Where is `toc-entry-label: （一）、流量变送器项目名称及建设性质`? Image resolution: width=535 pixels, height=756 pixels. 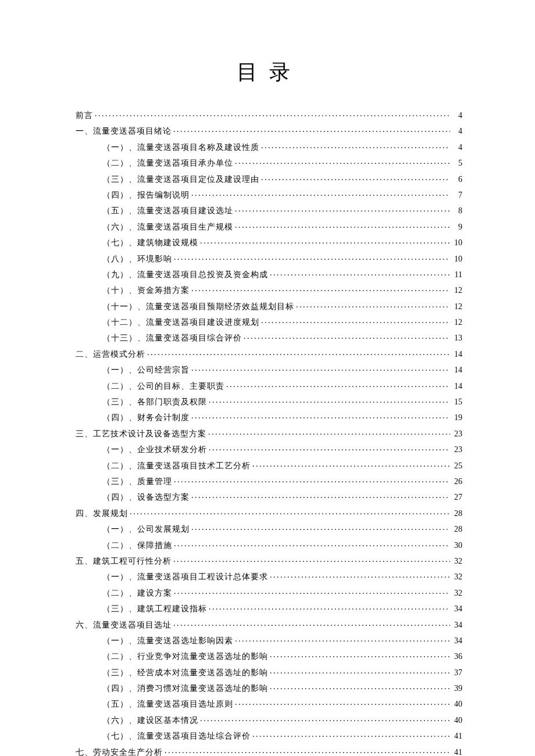
toc-entry-label: （一）、流量变送器项目名称及建设性质 is located at coordinates (181, 148).